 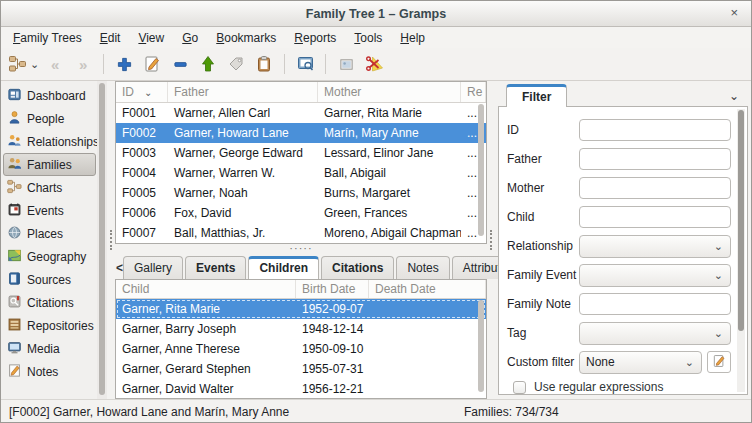 I want to click on toolbar-separator, so click(x=326, y=64).